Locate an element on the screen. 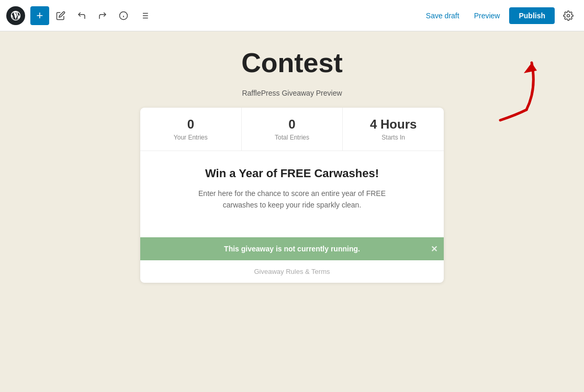 Image resolution: width=584 pixels, height=392 pixels. giveaway-rules-link: Giveaway Rules & Terms is located at coordinates (292, 272).